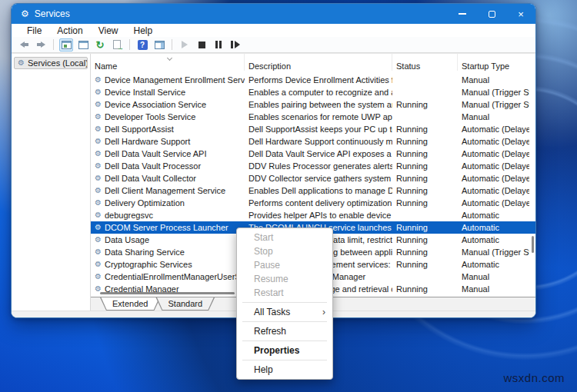  What do you see at coordinates (313, 80) in the screenshot?
I see `table-row: ⚙Device Management Enrollment ServicePer…` at bounding box center [313, 80].